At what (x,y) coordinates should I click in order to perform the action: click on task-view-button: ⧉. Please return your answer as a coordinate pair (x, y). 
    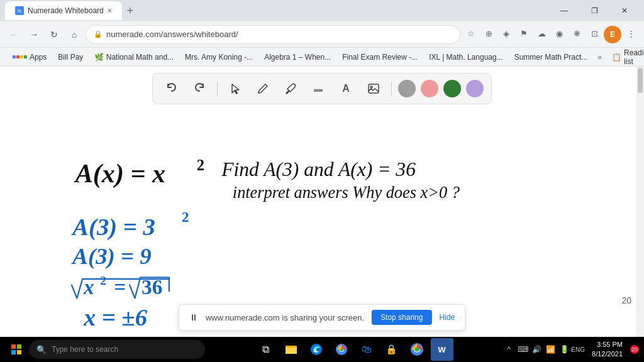
    Looking at the image, I should click on (266, 349).